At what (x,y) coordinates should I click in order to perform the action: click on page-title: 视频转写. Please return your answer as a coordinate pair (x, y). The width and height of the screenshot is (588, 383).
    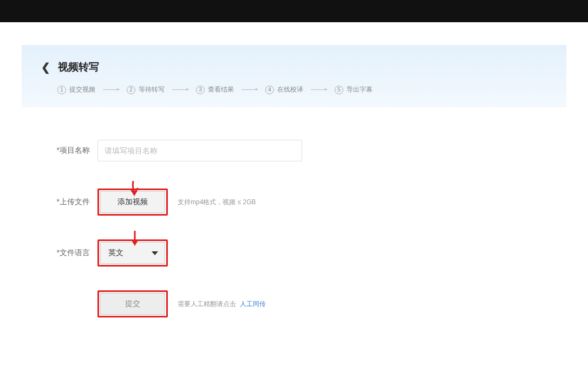
    Looking at the image, I should click on (79, 67).